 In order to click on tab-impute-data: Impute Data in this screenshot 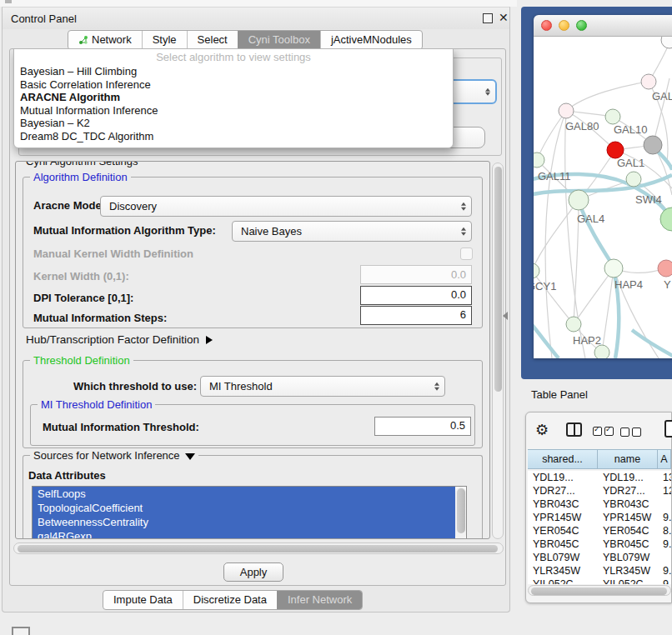, I will do `click(143, 600)`.